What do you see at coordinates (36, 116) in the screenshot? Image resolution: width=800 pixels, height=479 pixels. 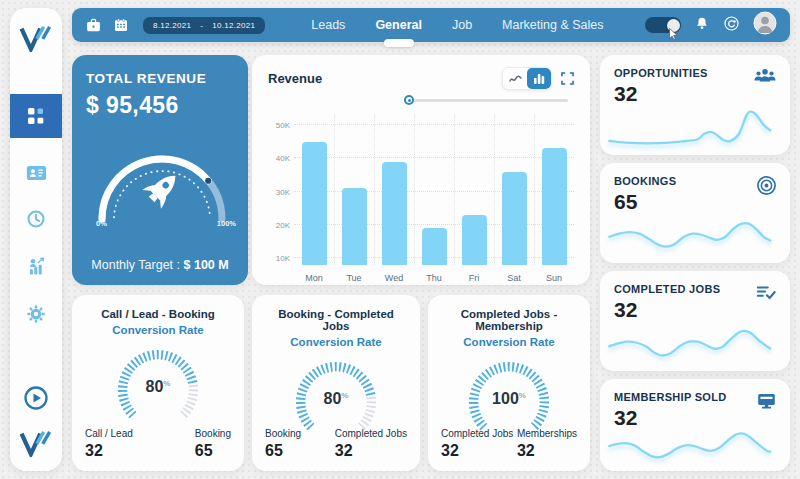 I see `dashboard-grid-icon` at bounding box center [36, 116].